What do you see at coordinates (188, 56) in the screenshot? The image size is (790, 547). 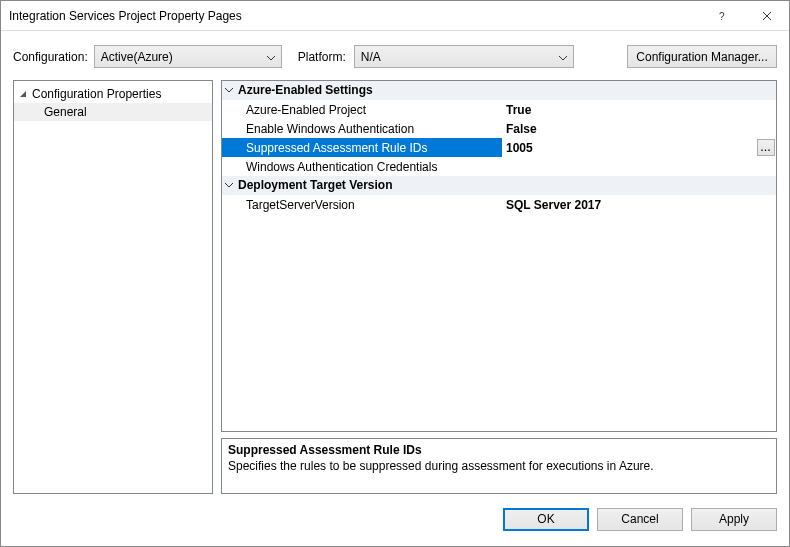 I see `configuration-dropdown: Active(Azure)` at bounding box center [188, 56].